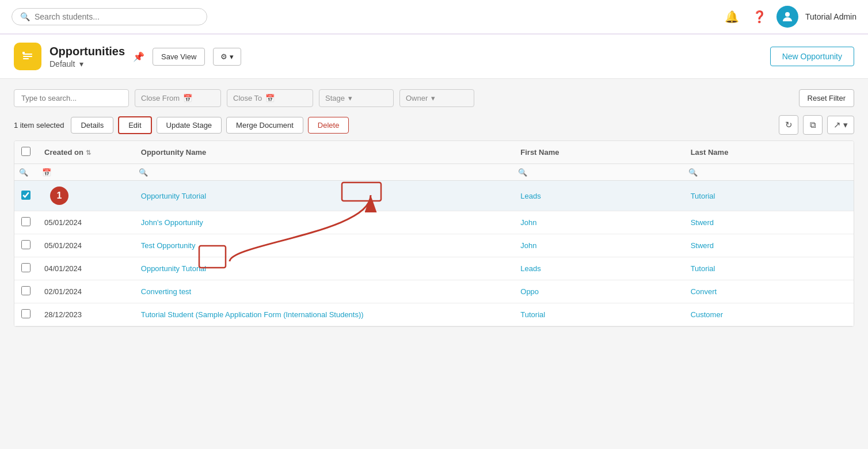  I want to click on row-2-checkbox, so click(26, 222).